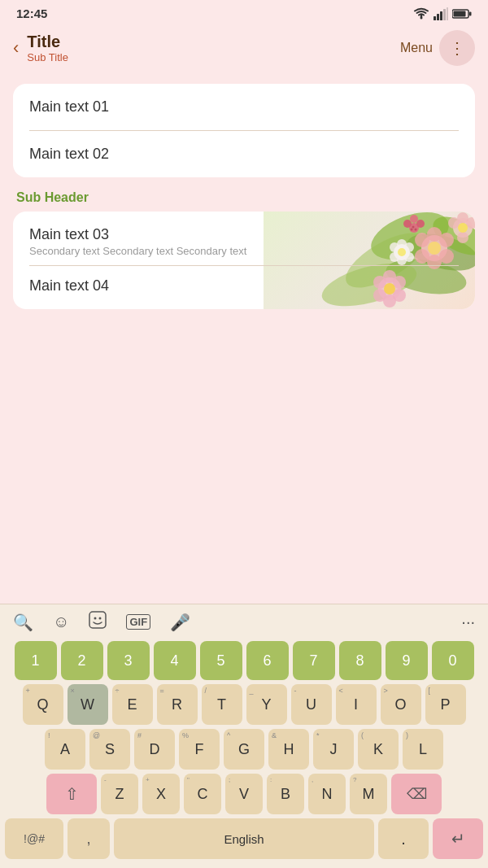 This screenshot has height=868, width=488. I want to click on key-u: -U, so click(312, 704).